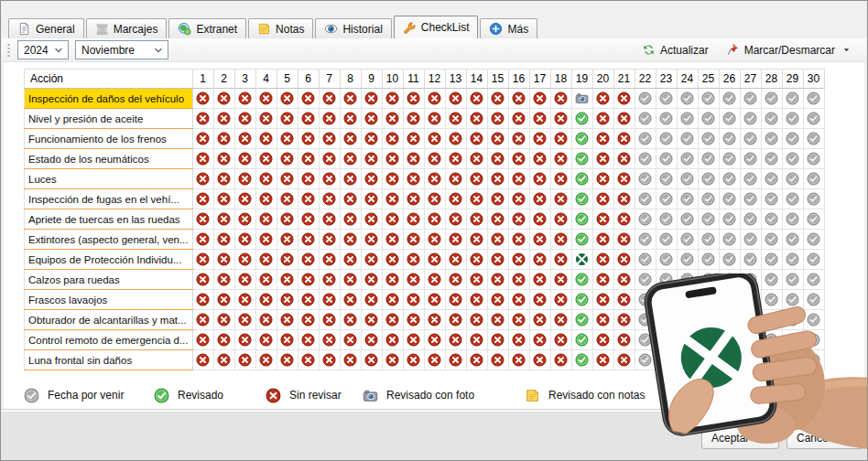  Describe the element at coordinates (109, 360) in the screenshot. I see `action-row-label: Luna frontal sin daños` at that location.